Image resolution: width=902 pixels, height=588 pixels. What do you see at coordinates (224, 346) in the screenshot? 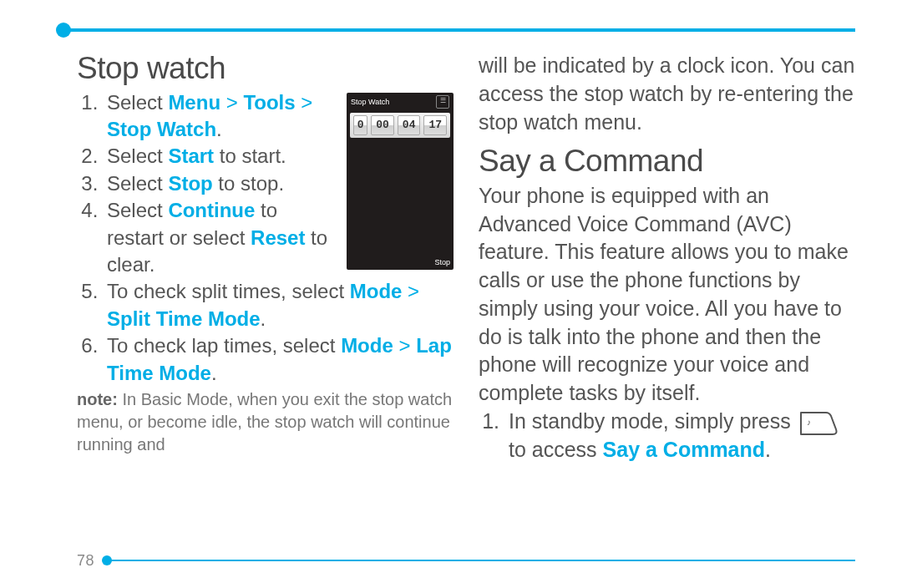
I see `t: To check lap times, select` at bounding box center [224, 346].